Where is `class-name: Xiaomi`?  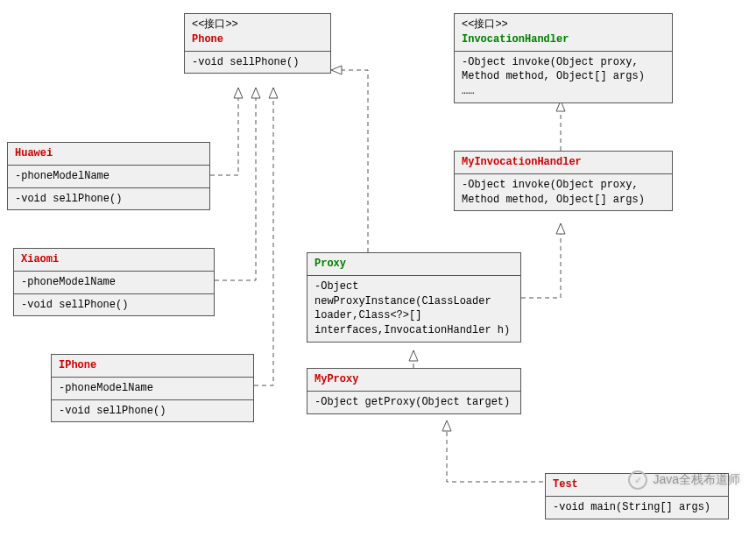
class-name: Xiaomi is located at coordinates (40, 259).